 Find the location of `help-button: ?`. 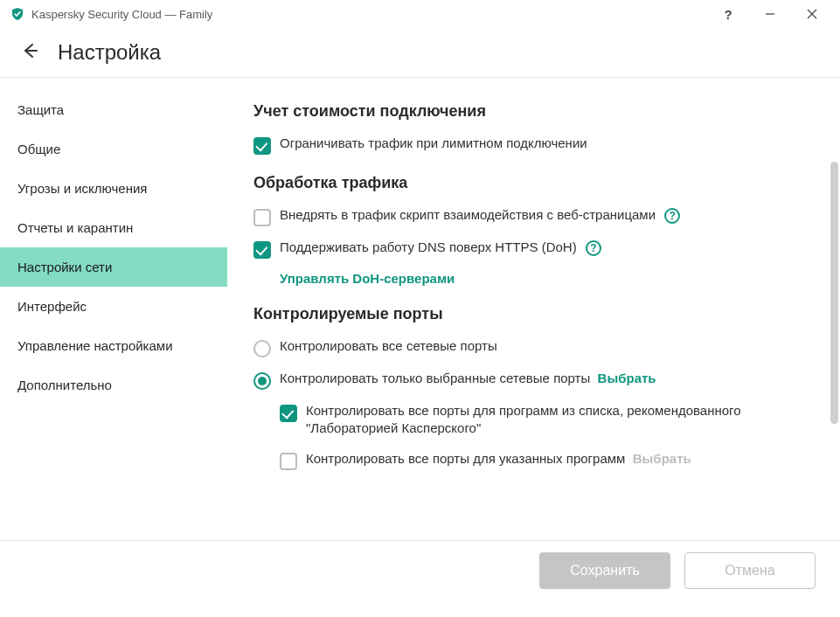

help-button: ? is located at coordinates (728, 14).